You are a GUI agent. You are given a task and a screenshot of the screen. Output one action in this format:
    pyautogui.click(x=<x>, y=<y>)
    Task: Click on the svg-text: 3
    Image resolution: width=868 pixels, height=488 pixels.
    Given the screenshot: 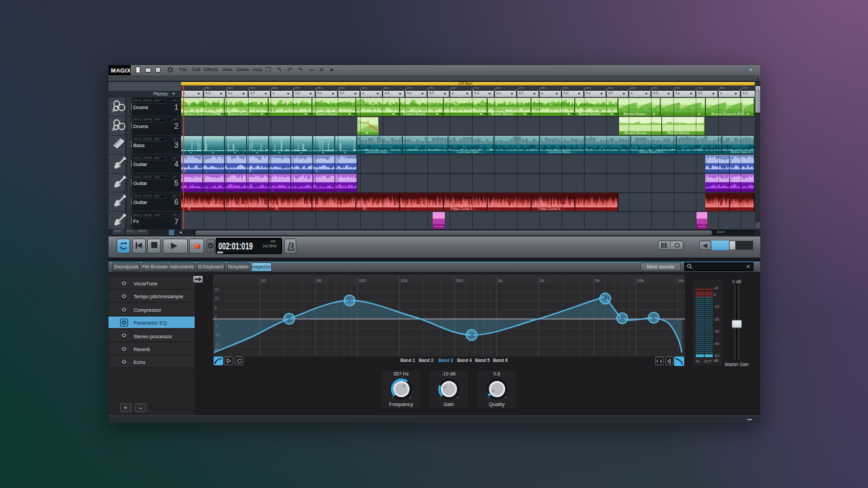 What is the action you would take?
    pyautogui.click(x=472, y=335)
    